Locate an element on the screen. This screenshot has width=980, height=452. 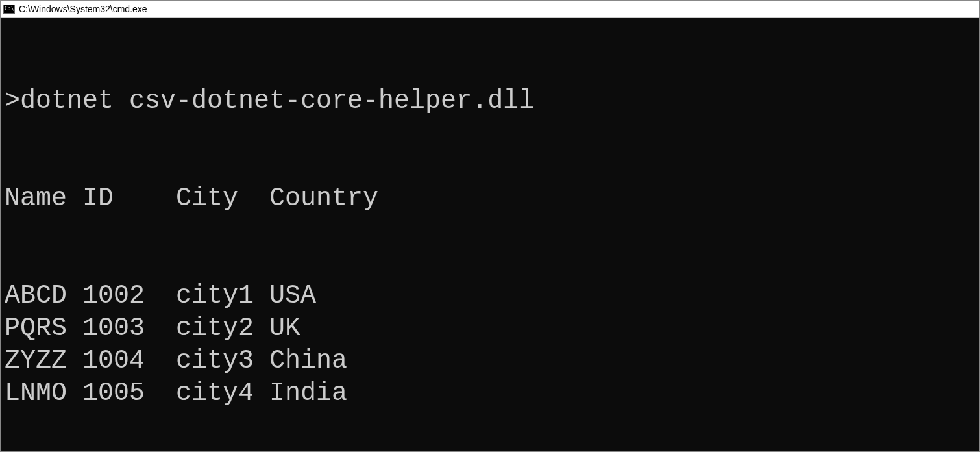
cmd-icon is located at coordinates (9, 9).